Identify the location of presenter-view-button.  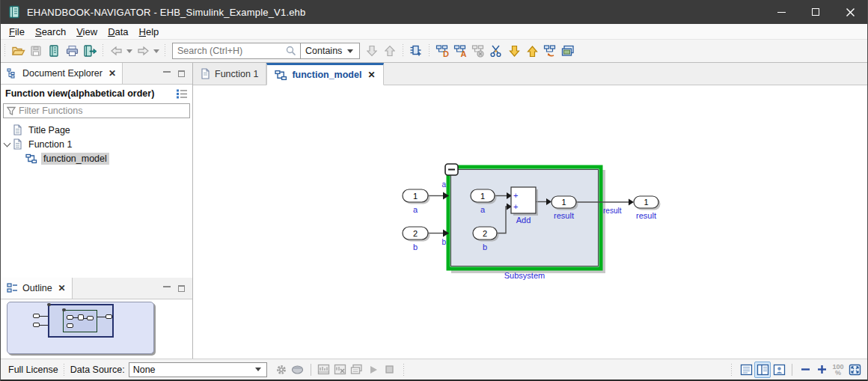
(779, 370).